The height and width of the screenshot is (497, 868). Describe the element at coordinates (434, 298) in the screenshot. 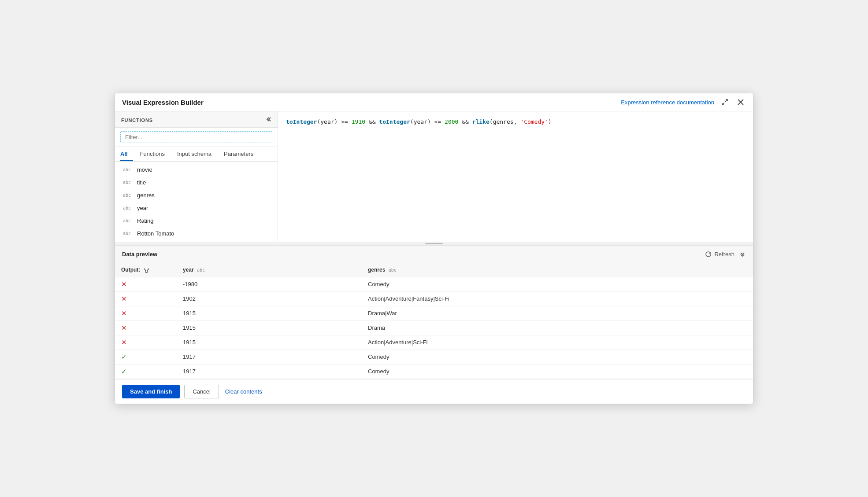

I see `table-row: ✕ 1902 Action|Adventure|Fantasy|Sci-Fi` at that location.